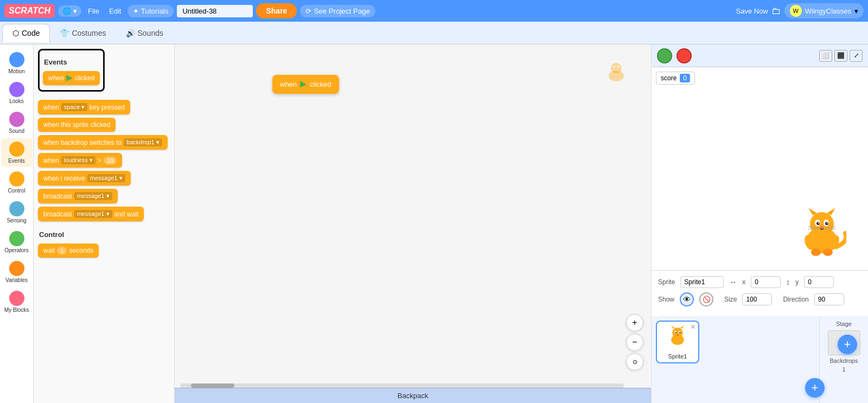  What do you see at coordinates (104, 234) in the screenshot?
I see `control-section-header: Control` at bounding box center [104, 234].